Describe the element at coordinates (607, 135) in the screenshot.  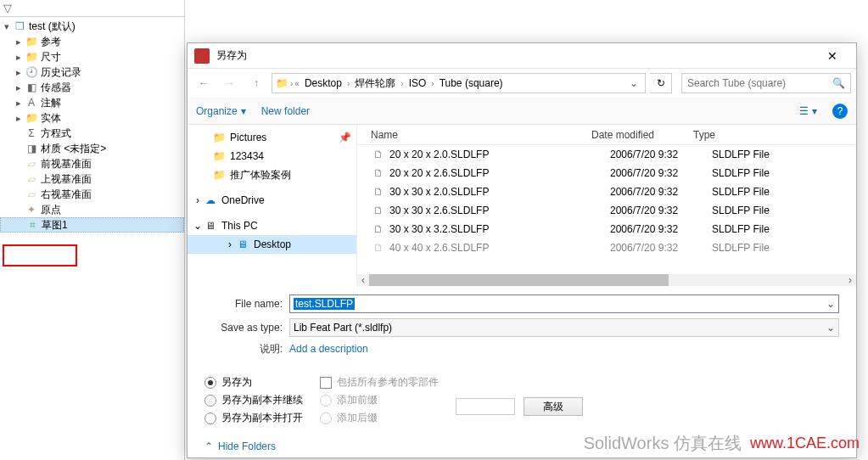
I see `column-headers: Name Date modified Type` at that location.